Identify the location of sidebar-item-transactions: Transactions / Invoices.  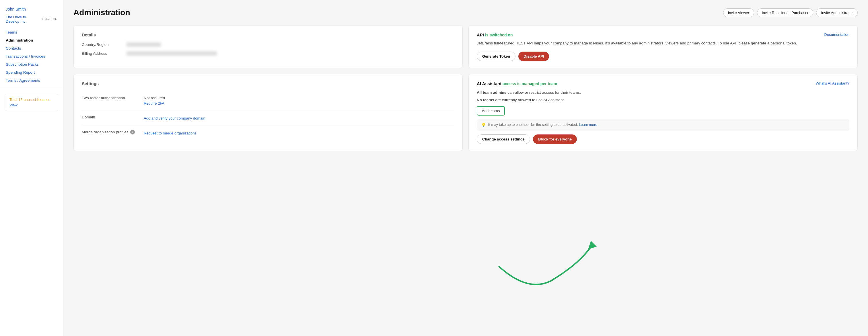
(31, 56).